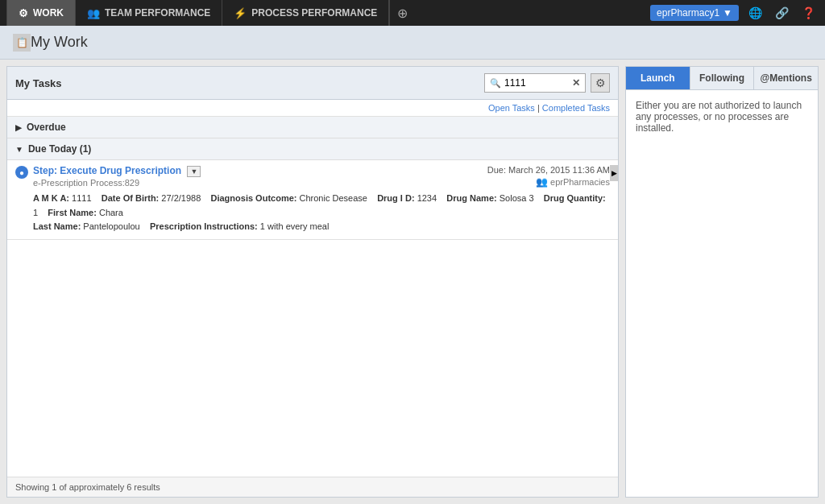  I want to click on task-item: ▶ ● Step: Execute Drug Prescription ▼ e-…, so click(313, 200).